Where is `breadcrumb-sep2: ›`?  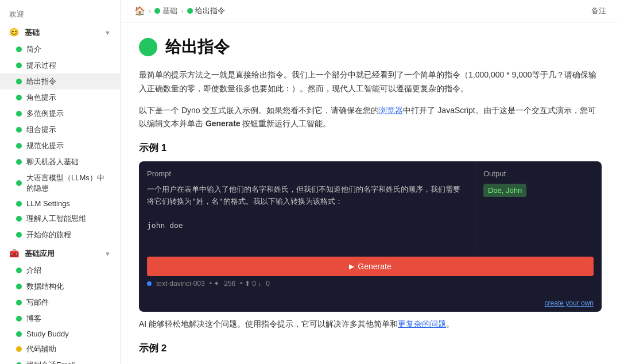 breadcrumb-sep2: › is located at coordinates (182, 11).